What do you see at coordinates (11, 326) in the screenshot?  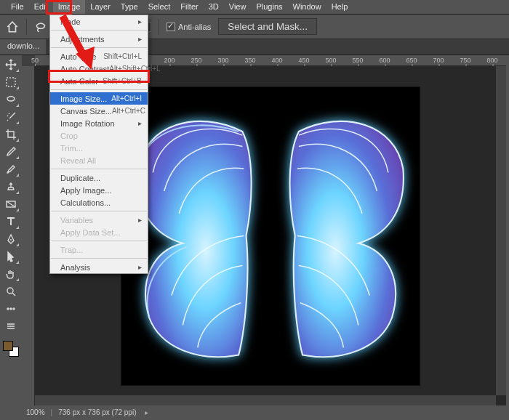 I see `edit-toolbar` at bounding box center [11, 326].